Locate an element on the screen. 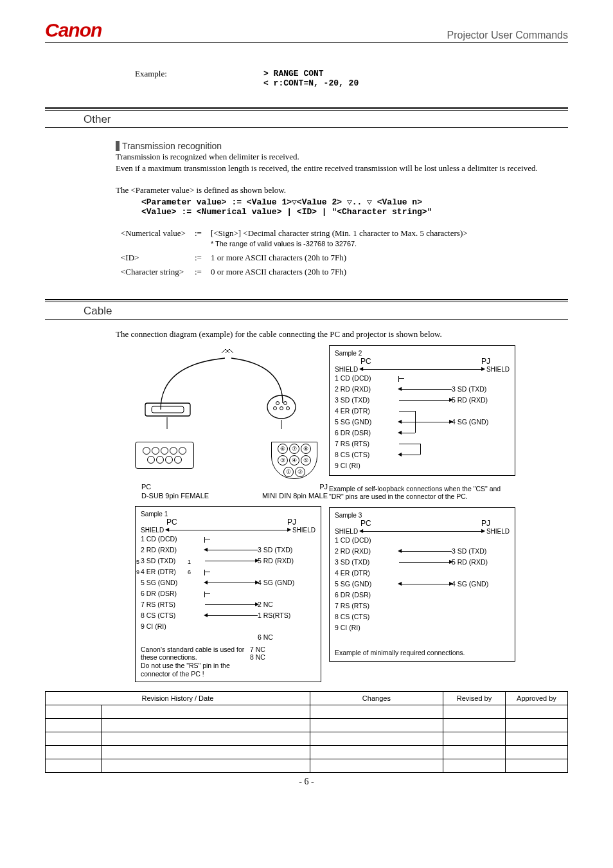  minidin-icon: ⑥⑦⑧ ③④⑤ ①② is located at coordinates (294, 460).